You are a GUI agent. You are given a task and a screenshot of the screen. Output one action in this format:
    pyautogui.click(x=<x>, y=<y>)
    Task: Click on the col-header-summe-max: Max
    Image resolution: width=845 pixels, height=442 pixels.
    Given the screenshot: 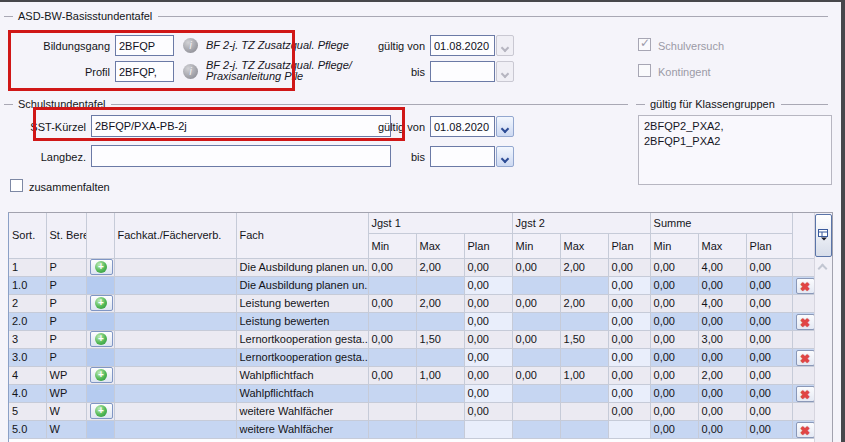 What is the action you would take?
    pyautogui.click(x=722, y=246)
    